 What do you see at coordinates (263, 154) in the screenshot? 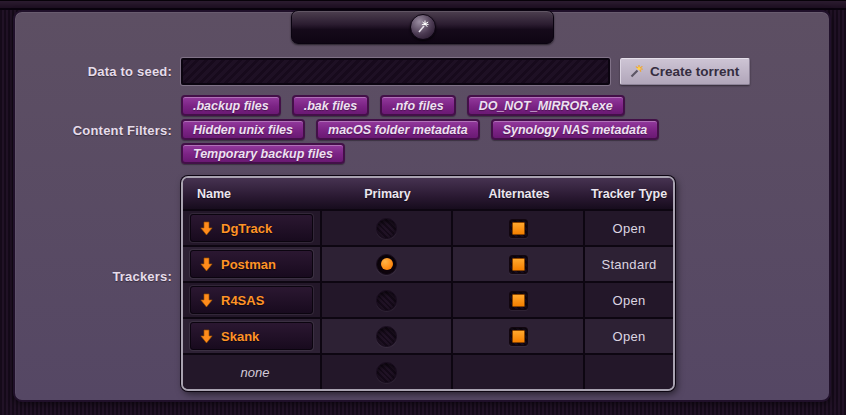
I see `filter-chips-row-3: Temporary backup files` at bounding box center [263, 154].